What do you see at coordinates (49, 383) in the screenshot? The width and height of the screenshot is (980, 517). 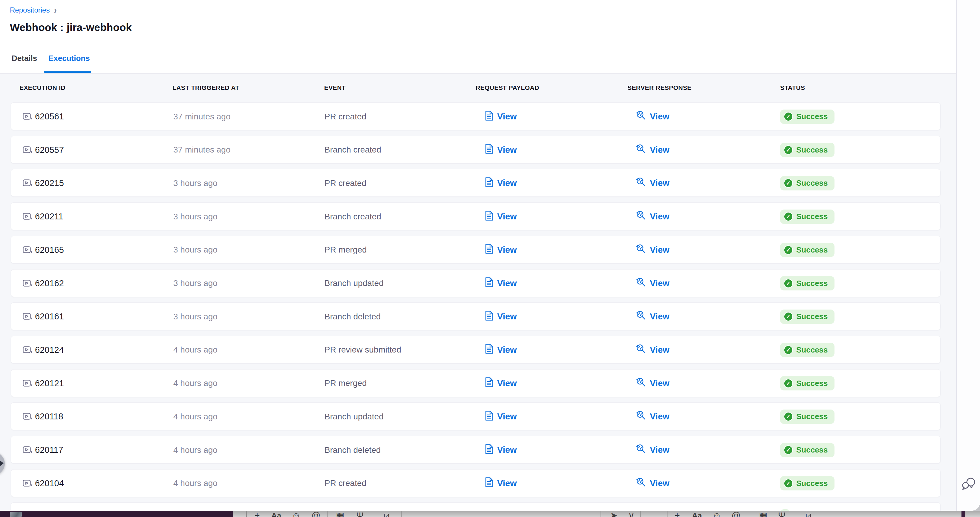 I see `execution-id: 620121` at bounding box center [49, 383].